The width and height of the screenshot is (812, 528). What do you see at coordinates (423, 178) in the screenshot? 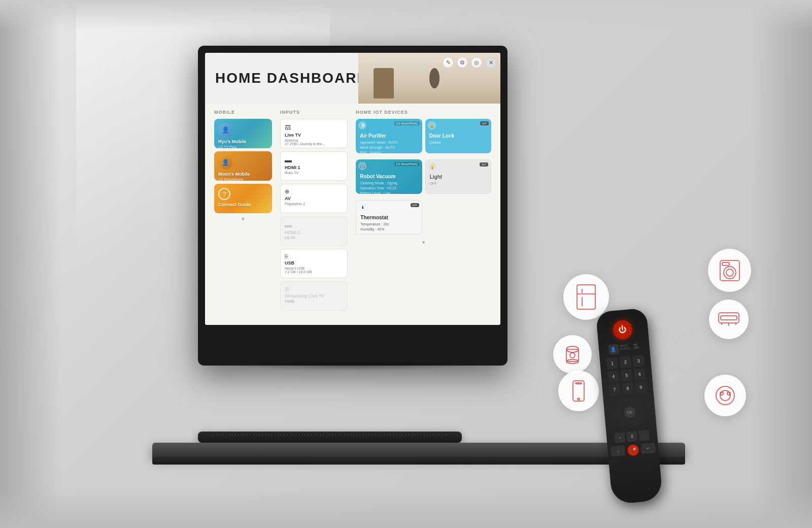
I see `iot-grid: LG SmartThinQ 💨 Air Purifier Operation M…` at bounding box center [423, 178].